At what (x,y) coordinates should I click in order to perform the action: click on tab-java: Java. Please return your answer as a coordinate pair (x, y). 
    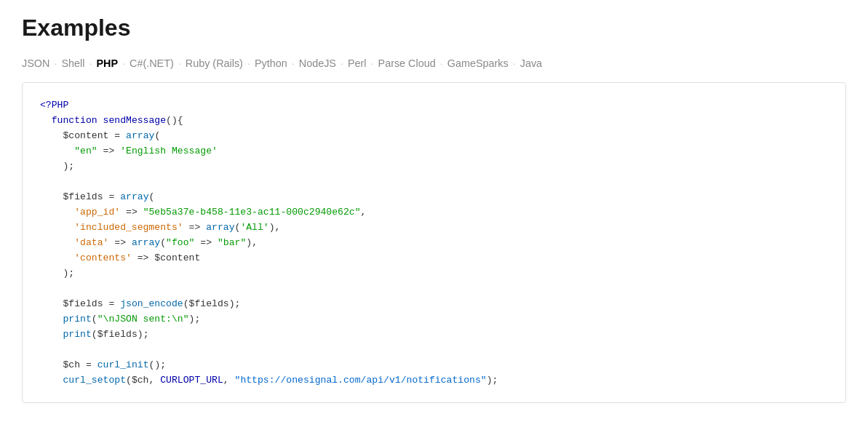
    Looking at the image, I should click on (531, 64).